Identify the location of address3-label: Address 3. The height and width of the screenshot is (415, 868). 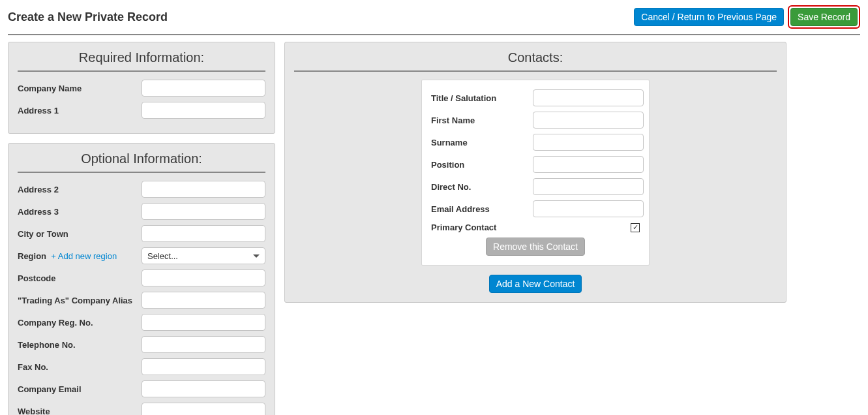
(78, 211).